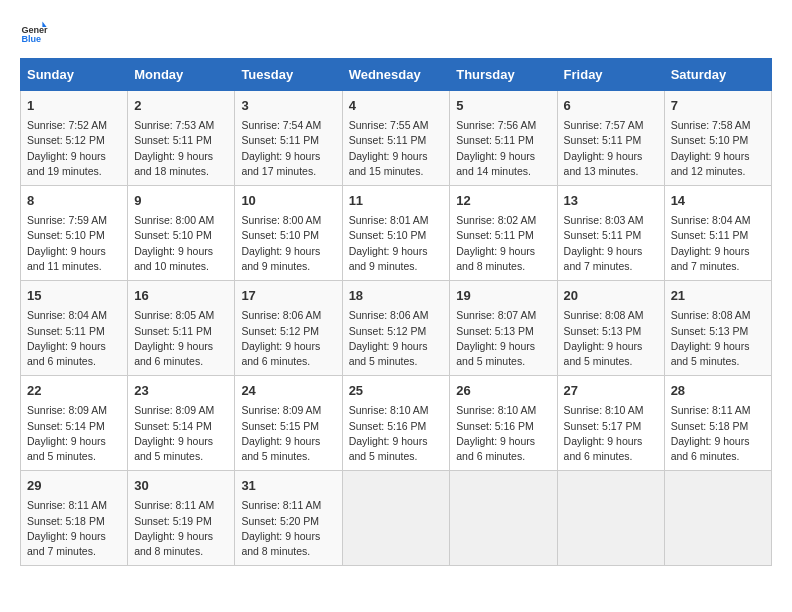 The height and width of the screenshot is (612, 792). What do you see at coordinates (288, 434) in the screenshot?
I see `day-info: Sunrise: 8:09 AMSunset: 5:15 PMDaylight:…` at bounding box center [288, 434].